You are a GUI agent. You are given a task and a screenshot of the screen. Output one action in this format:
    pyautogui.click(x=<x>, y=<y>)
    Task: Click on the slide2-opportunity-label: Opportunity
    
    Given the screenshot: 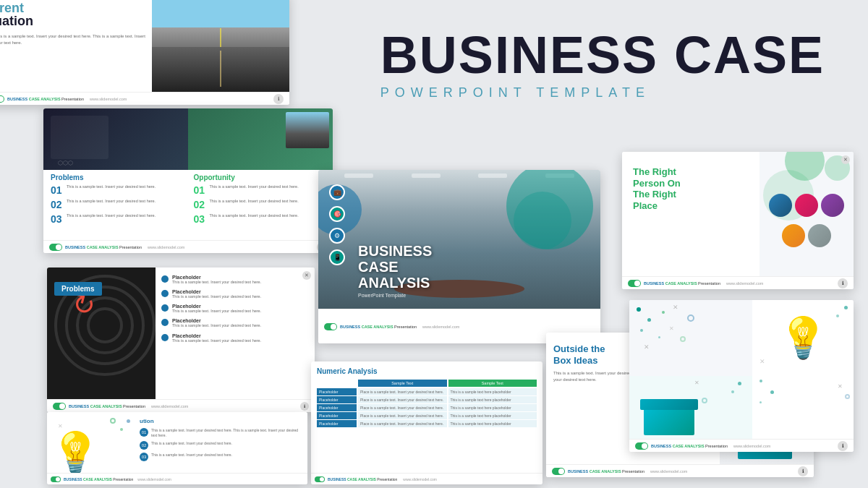 What is the action you would take?
    pyautogui.click(x=260, y=178)
    